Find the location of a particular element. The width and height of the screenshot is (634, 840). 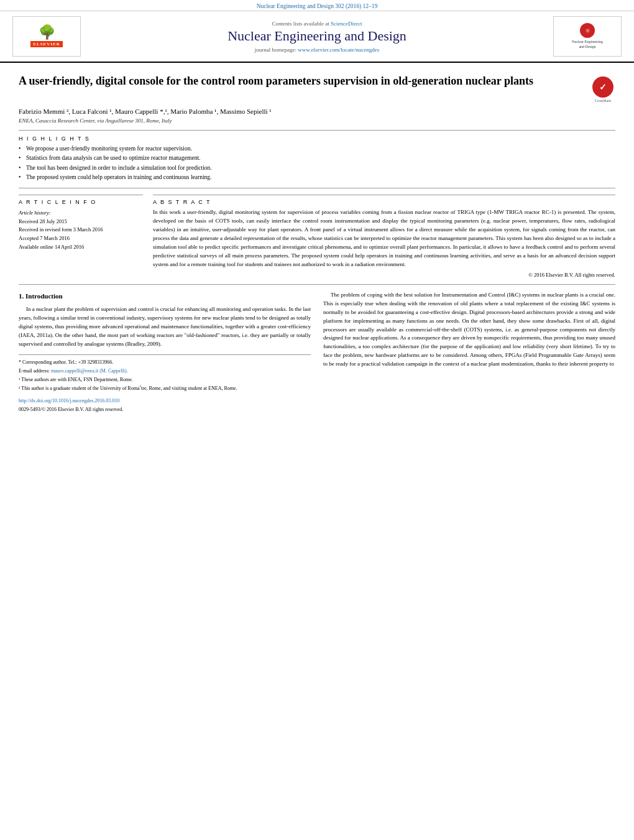

journal-homepage: journal homepage: www.elsevier.com/locat… is located at coordinates (317, 50).